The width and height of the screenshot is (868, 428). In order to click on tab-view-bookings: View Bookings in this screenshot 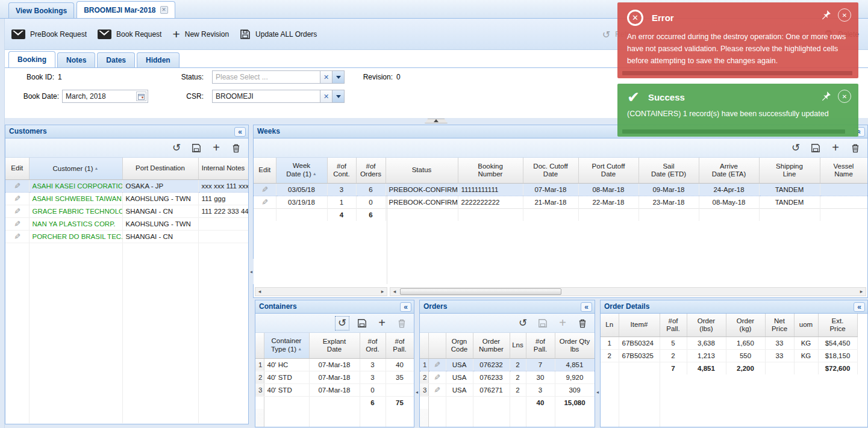, I will do `click(41, 10)`.